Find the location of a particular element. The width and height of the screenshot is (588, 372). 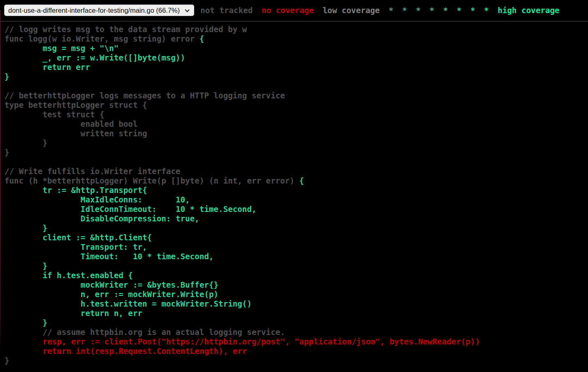

legend-item: low coverage is located at coordinates (351, 11).